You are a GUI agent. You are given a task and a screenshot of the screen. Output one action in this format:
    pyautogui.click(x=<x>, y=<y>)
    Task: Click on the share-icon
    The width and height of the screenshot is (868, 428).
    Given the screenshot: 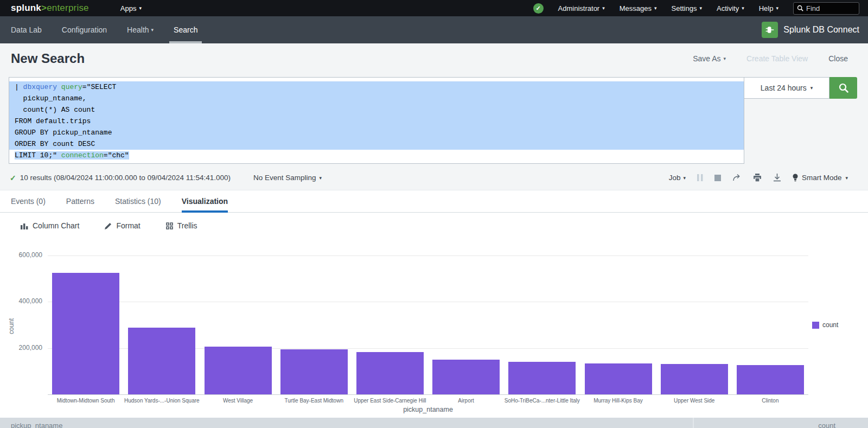 What is the action you would take?
    pyautogui.click(x=737, y=178)
    